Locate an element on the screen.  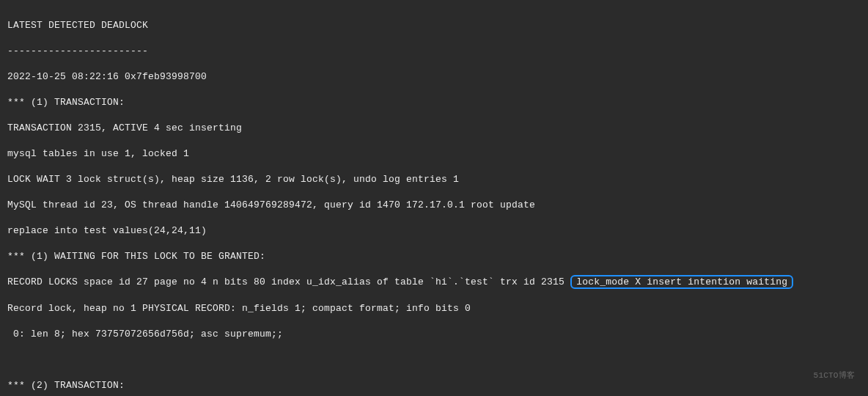
blank is located at coordinates (434, 360).